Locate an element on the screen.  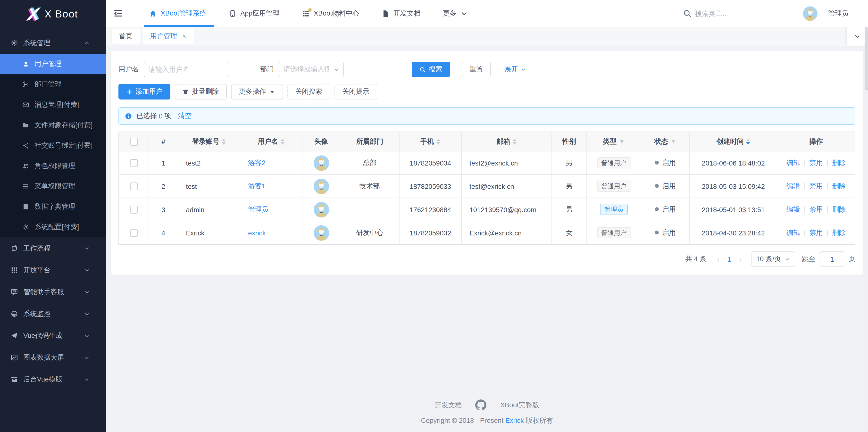
nickname-link: 管理员 is located at coordinates (258, 209).